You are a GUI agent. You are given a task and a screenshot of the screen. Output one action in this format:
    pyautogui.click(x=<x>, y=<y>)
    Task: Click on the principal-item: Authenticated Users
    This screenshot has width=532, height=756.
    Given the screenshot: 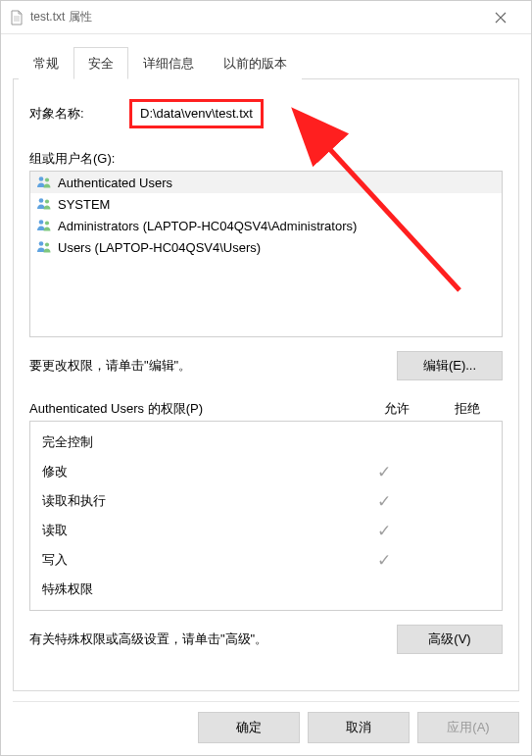 What is the action you would take?
    pyautogui.click(x=266, y=182)
    